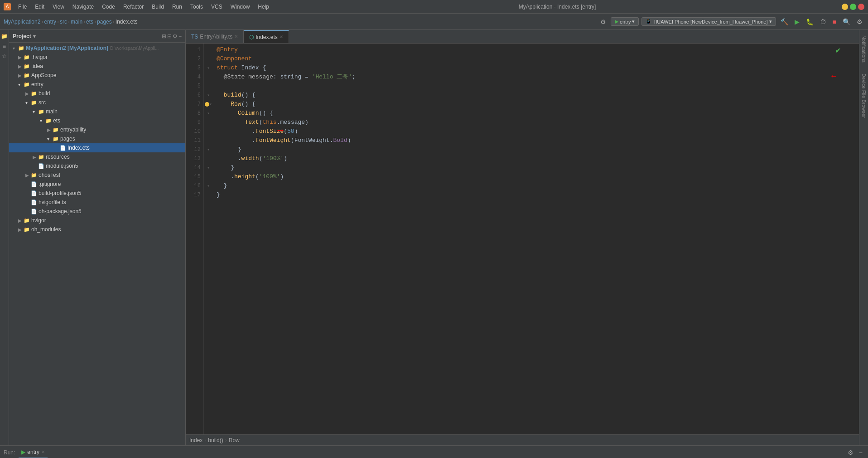 The width and height of the screenshot is (868, 458). What do you see at coordinates (215, 36) in the screenshot?
I see `tab-entryability: TS EntryAbility.ts ✕` at bounding box center [215, 36].